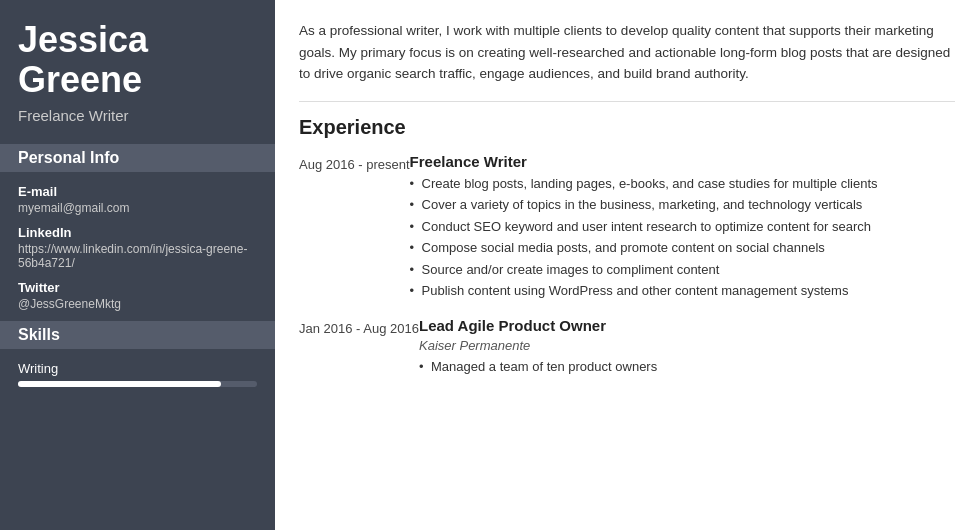 This screenshot has height=530, width=979. What do you see at coordinates (682, 248) in the screenshot?
I see `bullet-0-3: Compose social media posts, and promote …` at bounding box center [682, 248].